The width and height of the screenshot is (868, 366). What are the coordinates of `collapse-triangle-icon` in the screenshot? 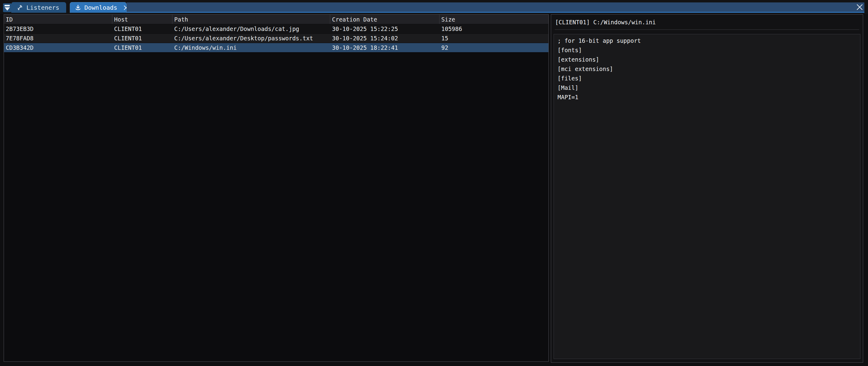 It's located at (7, 9).